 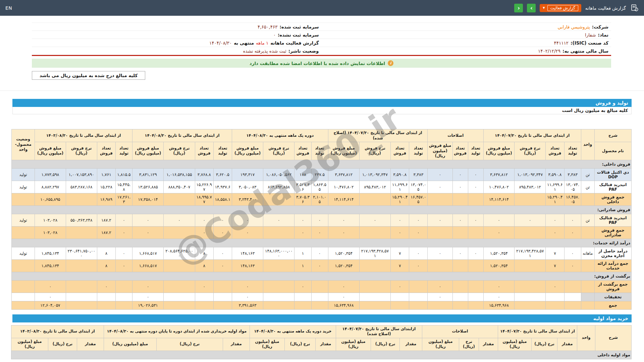 I want to click on header-unit: واحد, so click(x=586, y=338).